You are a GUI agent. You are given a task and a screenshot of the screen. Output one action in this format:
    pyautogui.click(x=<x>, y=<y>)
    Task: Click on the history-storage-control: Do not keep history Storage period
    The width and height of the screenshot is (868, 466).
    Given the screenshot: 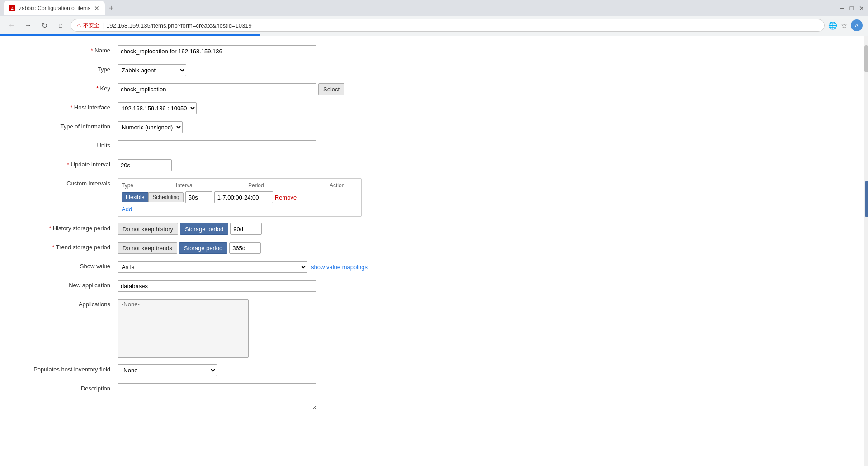 What is the action you would take?
    pyautogui.click(x=484, y=229)
    